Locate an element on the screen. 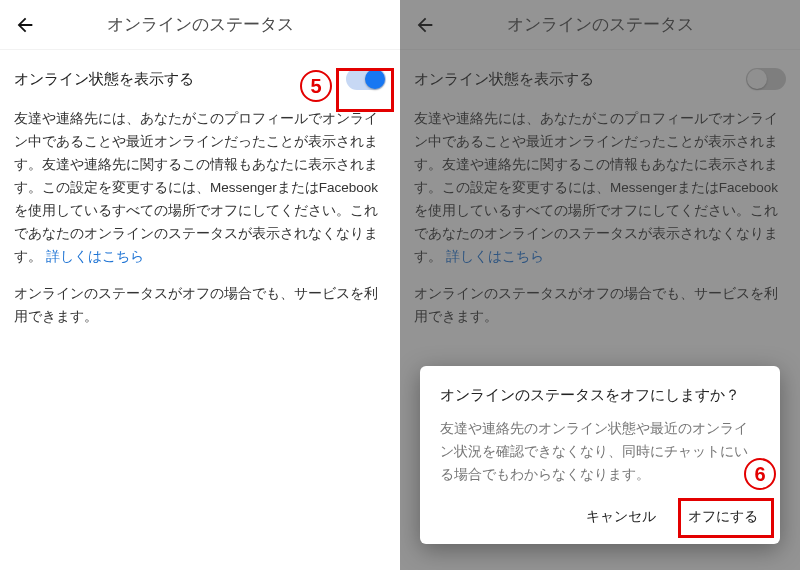 The image size is (800, 570). confirm-dialog: オンラインのステータスをオフにしますか？ 友達や連絡先のオンライン状態や最近のオ… is located at coordinates (600, 455).